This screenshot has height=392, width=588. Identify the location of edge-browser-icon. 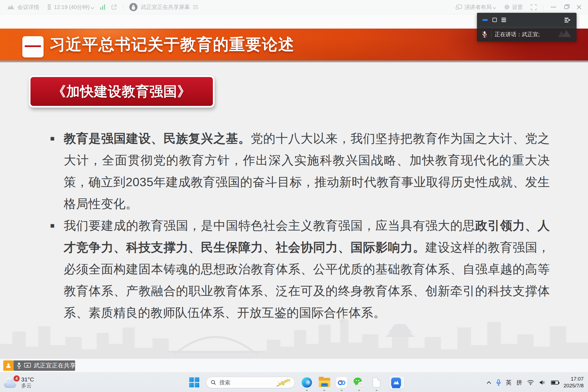
(307, 382).